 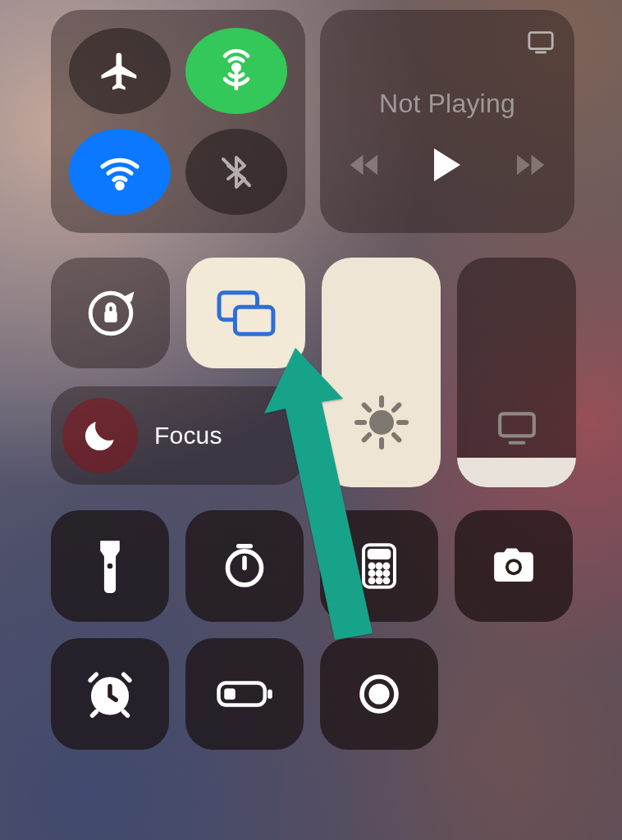 I want to click on wifi-icon, so click(x=120, y=172).